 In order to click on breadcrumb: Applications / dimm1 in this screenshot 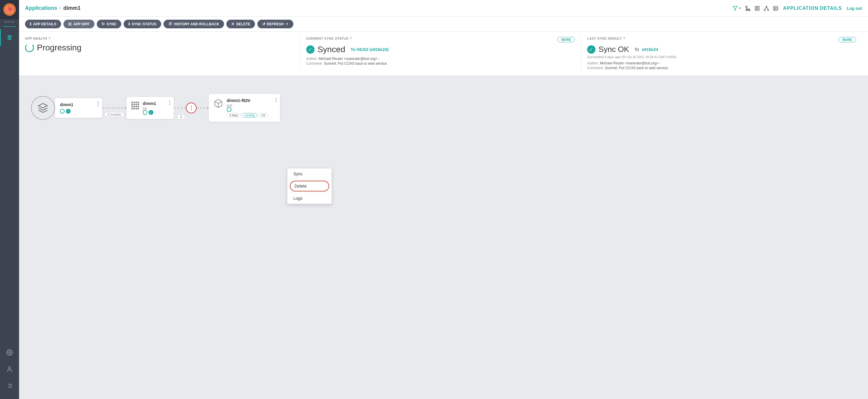, I will do `click(53, 8)`.